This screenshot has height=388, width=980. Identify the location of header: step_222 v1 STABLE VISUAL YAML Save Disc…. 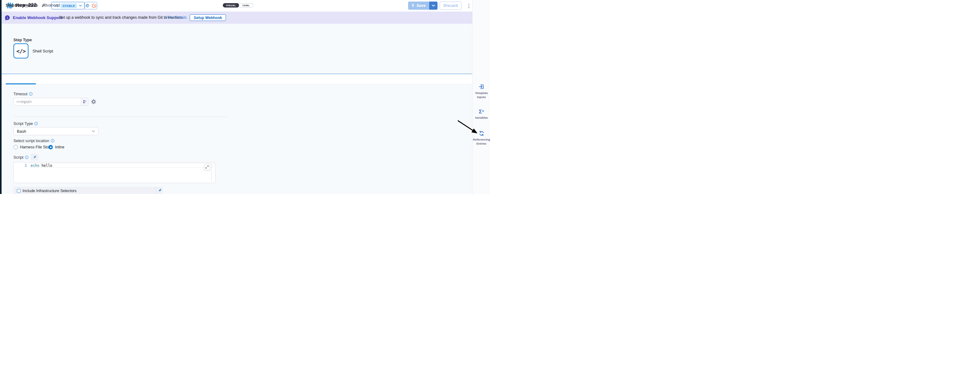
(237, 6).